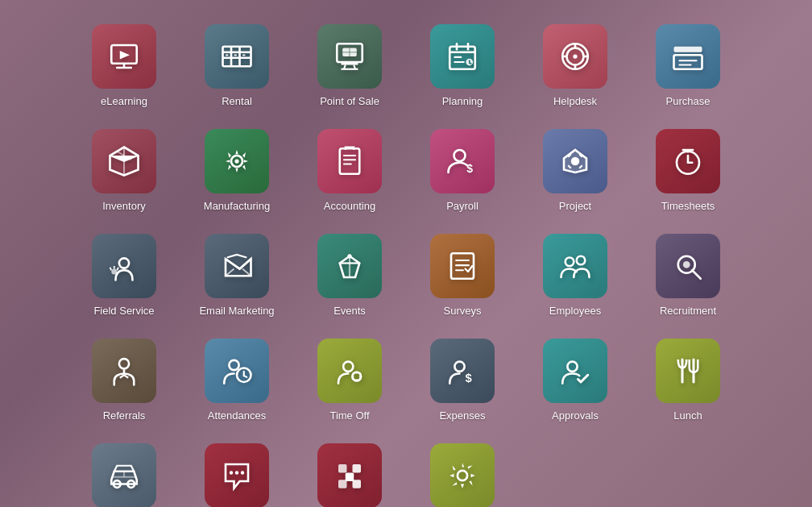  I want to click on planning-label: Planning, so click(462, 102).